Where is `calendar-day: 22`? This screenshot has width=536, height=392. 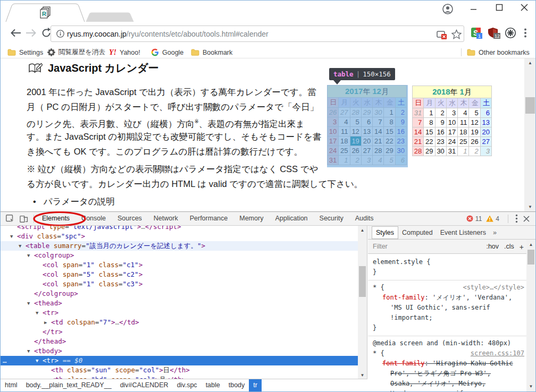 calendar-day: 22 is located at coordinates (430, 142).